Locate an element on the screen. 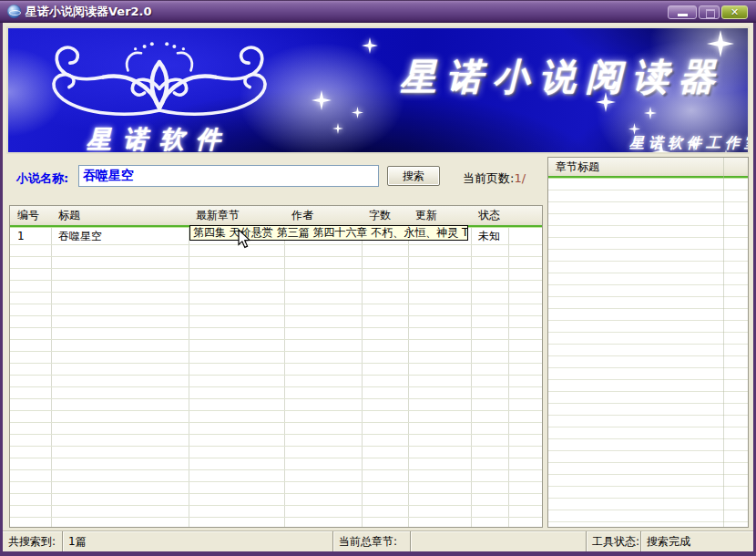  flourish-ornament-icon is located at coordinates (159, 83).